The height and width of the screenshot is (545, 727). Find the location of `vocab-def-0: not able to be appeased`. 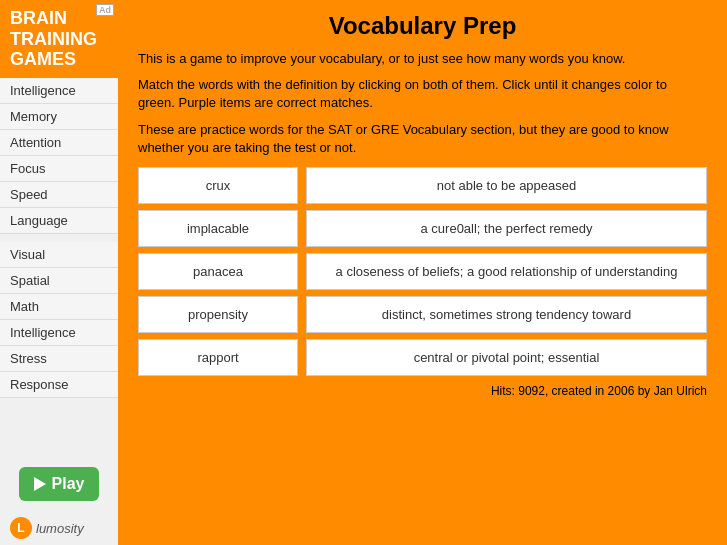

vocab-def-0: not able to be appeased is located at coordinates (506, 186).